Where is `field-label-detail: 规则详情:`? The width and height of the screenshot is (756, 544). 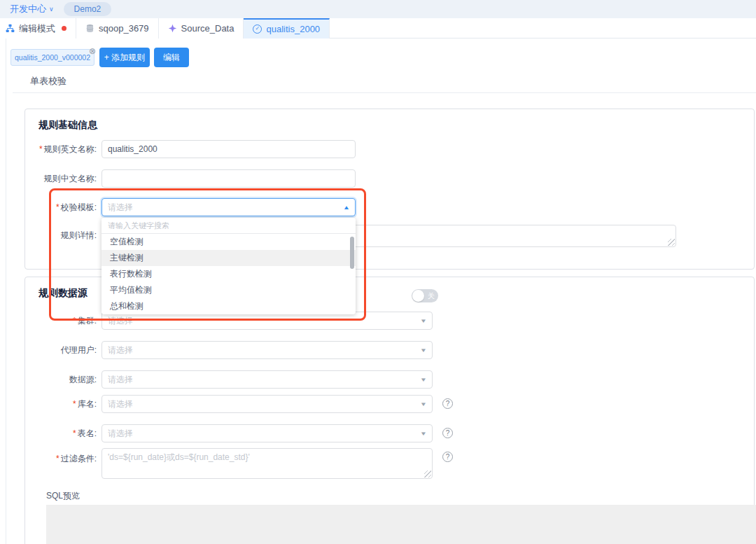
field-label-detail: 规则详情: is located at coordinates (62, 235).